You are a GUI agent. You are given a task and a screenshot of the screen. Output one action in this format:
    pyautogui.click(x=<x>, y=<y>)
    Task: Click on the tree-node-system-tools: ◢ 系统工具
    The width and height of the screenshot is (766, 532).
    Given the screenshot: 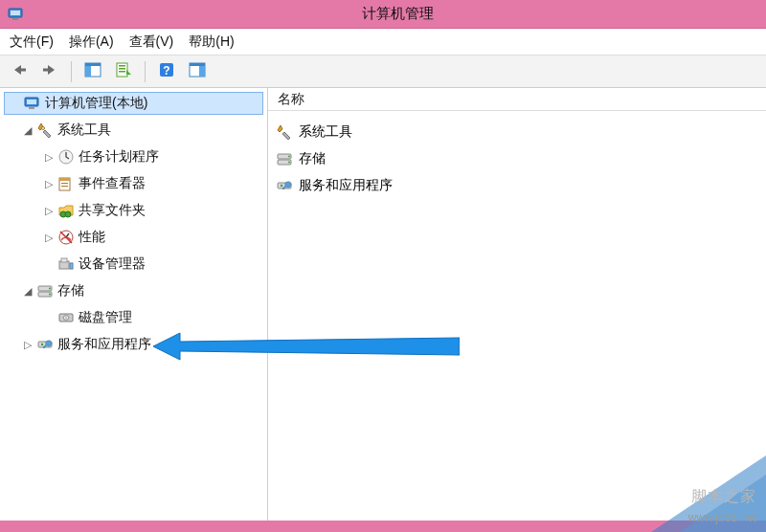 What is the action you would take?
    pyautogui.click(x=134, y=130)
    